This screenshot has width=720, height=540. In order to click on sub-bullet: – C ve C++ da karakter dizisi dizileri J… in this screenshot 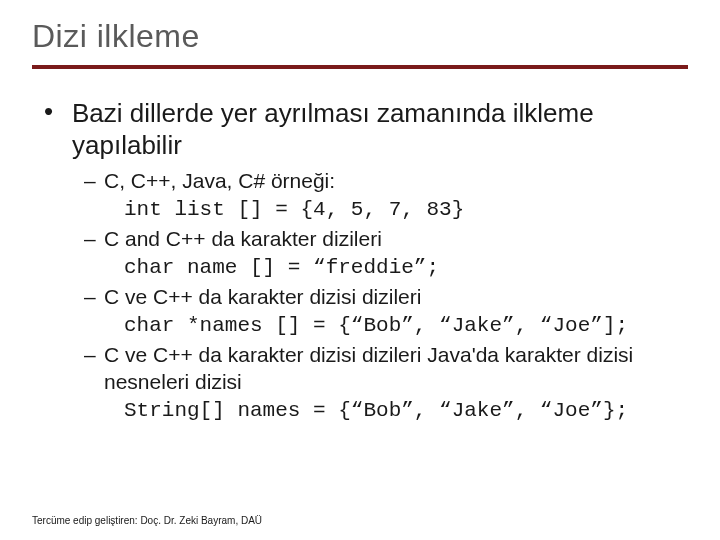, I will do `click(386, 368)`.